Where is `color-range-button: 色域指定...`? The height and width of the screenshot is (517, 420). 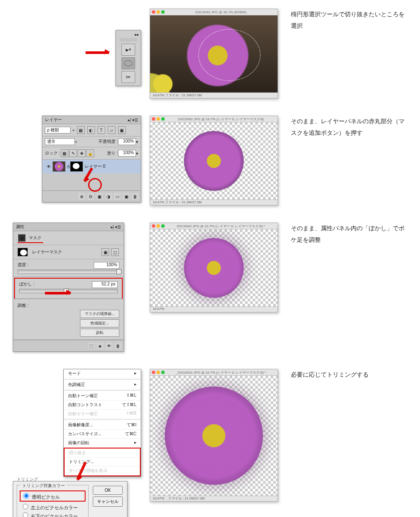
color-range-button: 色域指定... is located at coordinates (100, 324).